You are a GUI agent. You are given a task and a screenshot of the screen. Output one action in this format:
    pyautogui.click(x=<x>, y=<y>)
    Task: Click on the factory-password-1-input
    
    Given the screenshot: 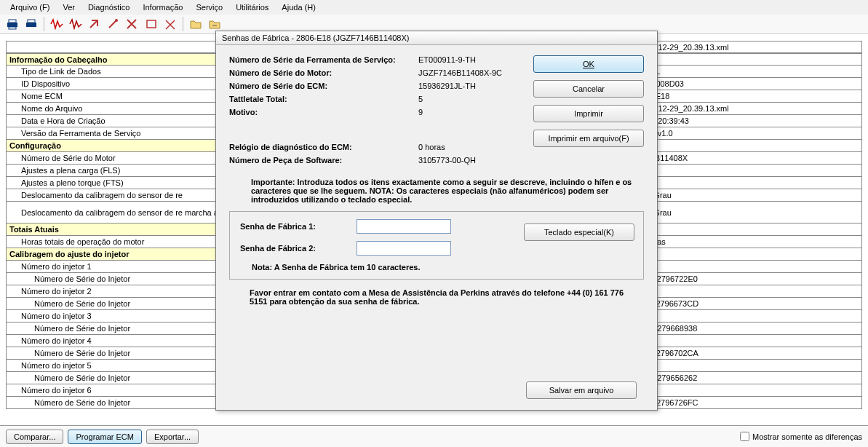 What is the action you would take?
    pyautogui.click(x=404, y=226)
    